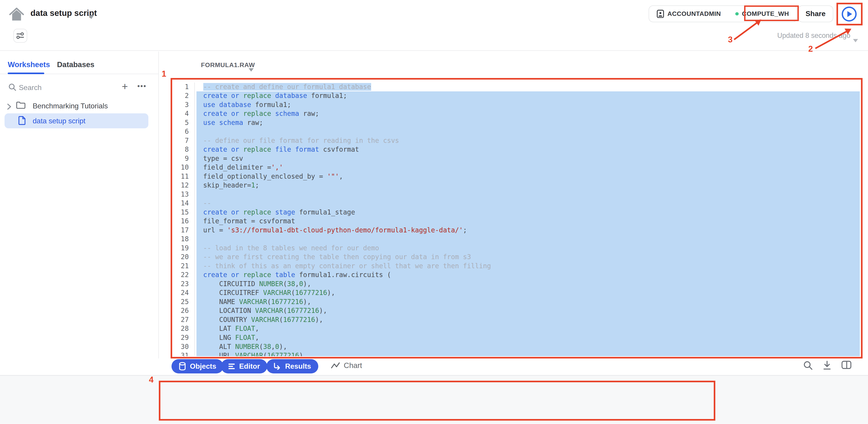  Describe the element at coordinates (183, 366) in the screenshot. I see `database-icon` at that location.